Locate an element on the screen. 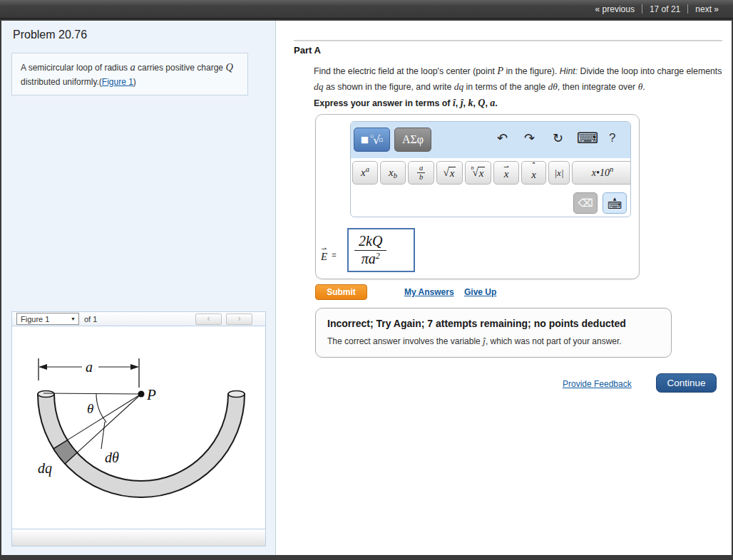 The width and height of the screenshot is (733, 560). var-dtheta: dθ is located at coordinates (552, 87).